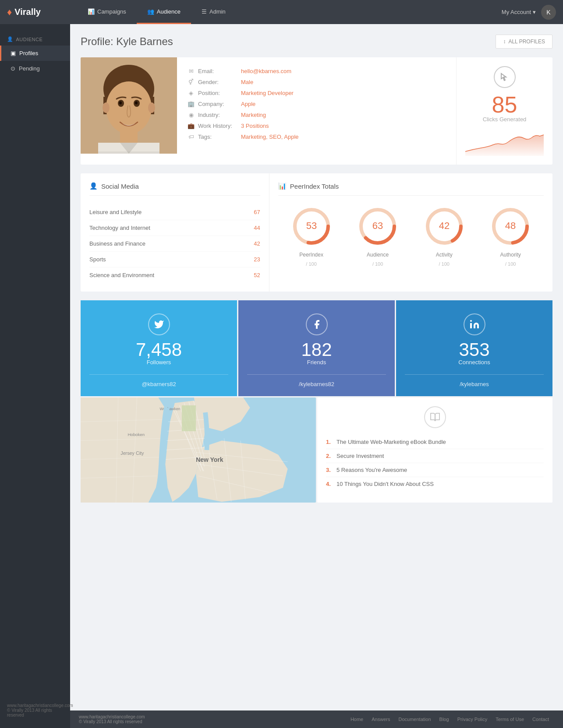 The height and width of the screenshot is (728, 563). I want to click on industry-icon: ◉, so click(191, 115).